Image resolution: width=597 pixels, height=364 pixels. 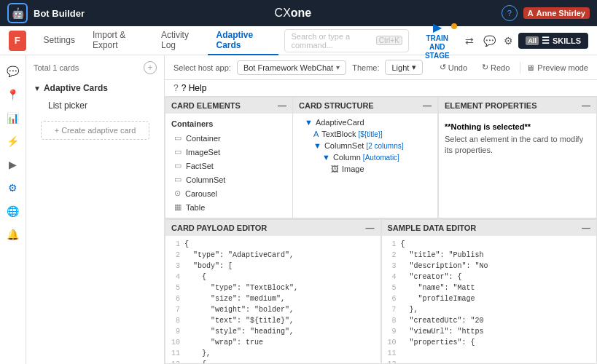 What do you see at coordinates (518, 157) in the screenshot?
I see `element-properties-panel: ELEMENT PROPERTIES — **Nothing is select…` at bounding box center [518, 157].